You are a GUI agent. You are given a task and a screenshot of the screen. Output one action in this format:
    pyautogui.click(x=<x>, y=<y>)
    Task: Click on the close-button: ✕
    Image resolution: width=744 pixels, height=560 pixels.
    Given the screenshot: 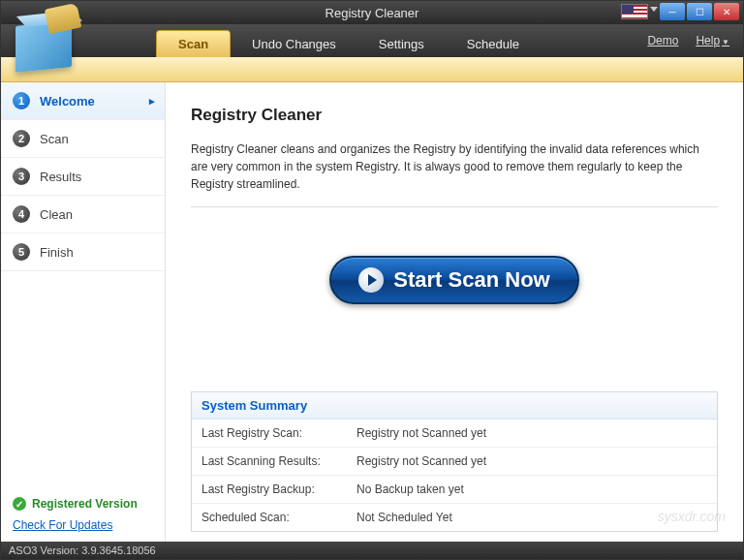 What is the action you would take?
    pyautogui.click(x=727, y=12)
    